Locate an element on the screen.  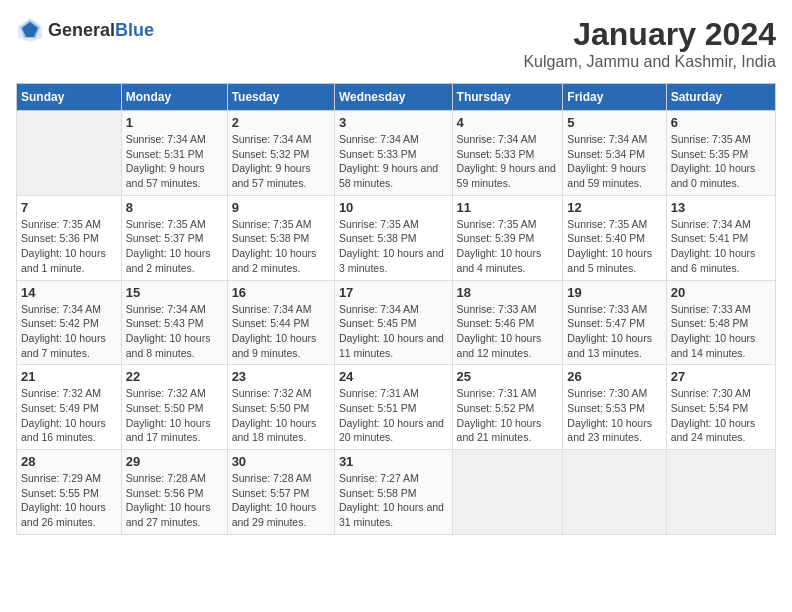
day-number: 11 is located at coordinates (508, 208).